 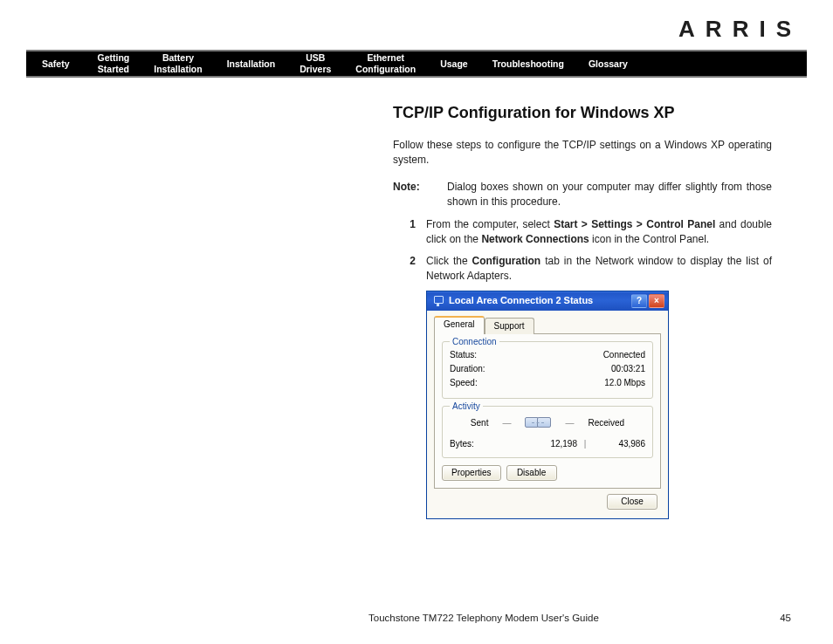 What do you see at coordinates (416, 30) in the screenshot?
I see `brand-logo: ARRIS` at bounding box center [416, 30].